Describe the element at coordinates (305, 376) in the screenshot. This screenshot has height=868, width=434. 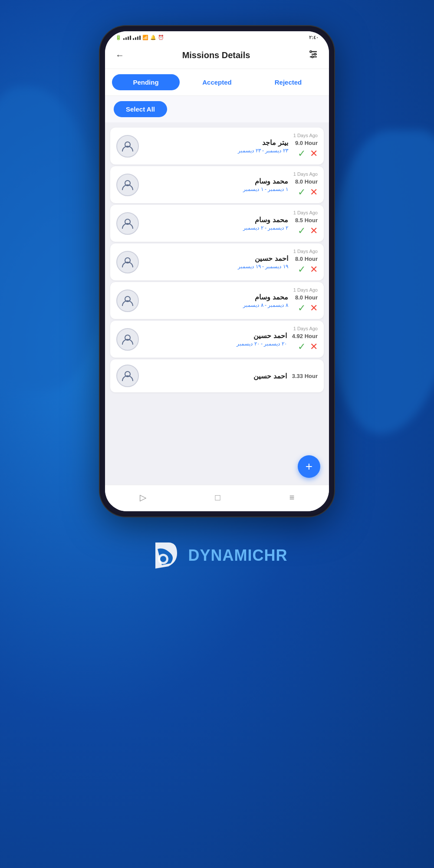
I see `card-hours-7: 3.33 Hour` at that location.